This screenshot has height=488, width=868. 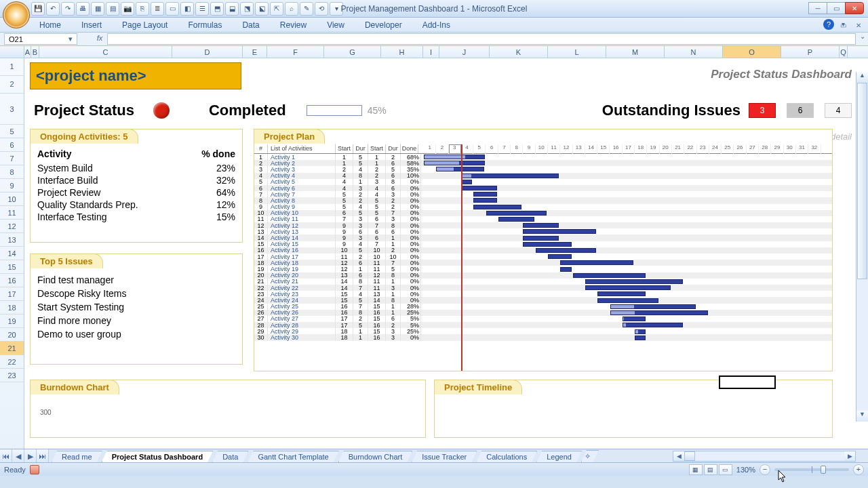 I want to click on row-header-5: 5, so click(x=12, y=131).